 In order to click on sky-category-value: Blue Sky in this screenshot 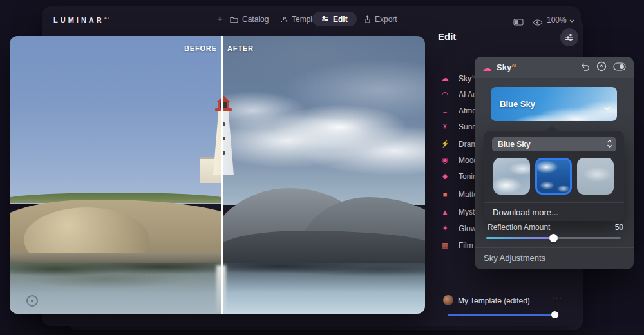, I will do `click(514, 144)`.